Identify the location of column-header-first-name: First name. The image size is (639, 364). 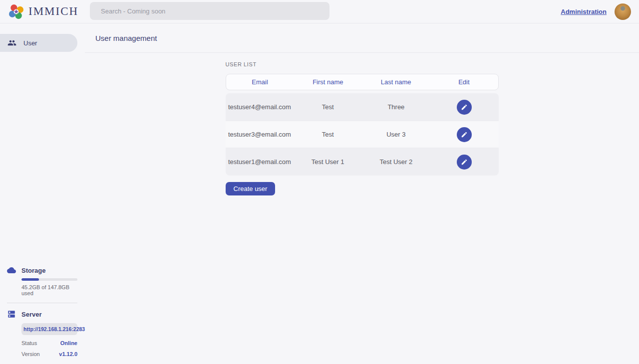
(328, 82).